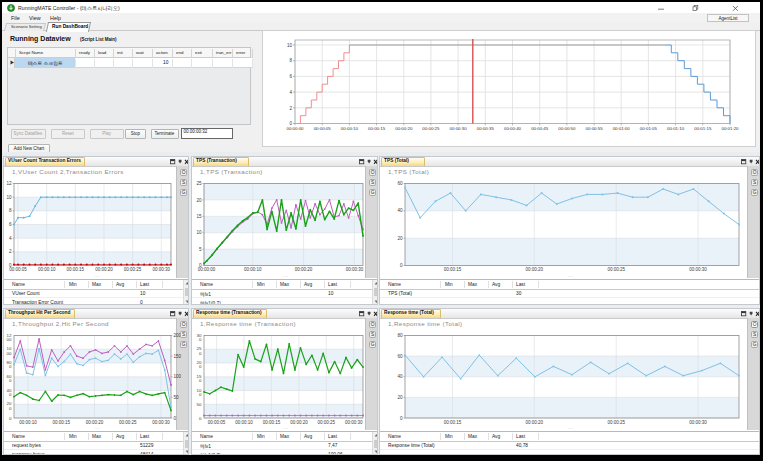 The width and height of the screenshot is (763, 461). Describe the element at coordinates (199, 184) in the screenshot. I see `svg-text: 25` at that location.